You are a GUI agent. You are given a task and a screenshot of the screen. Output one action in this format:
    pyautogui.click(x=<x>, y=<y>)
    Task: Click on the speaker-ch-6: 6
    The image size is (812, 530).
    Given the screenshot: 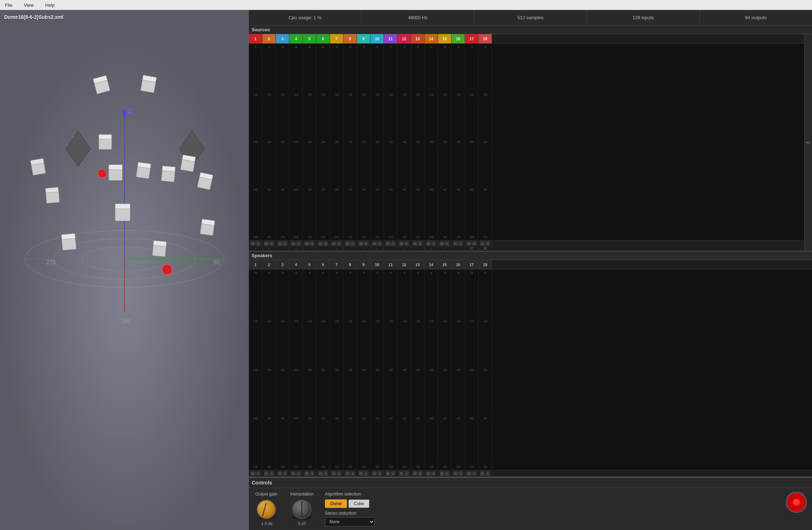 What is the action you would take?
    pyautogui.click(x=323, y=265)
    